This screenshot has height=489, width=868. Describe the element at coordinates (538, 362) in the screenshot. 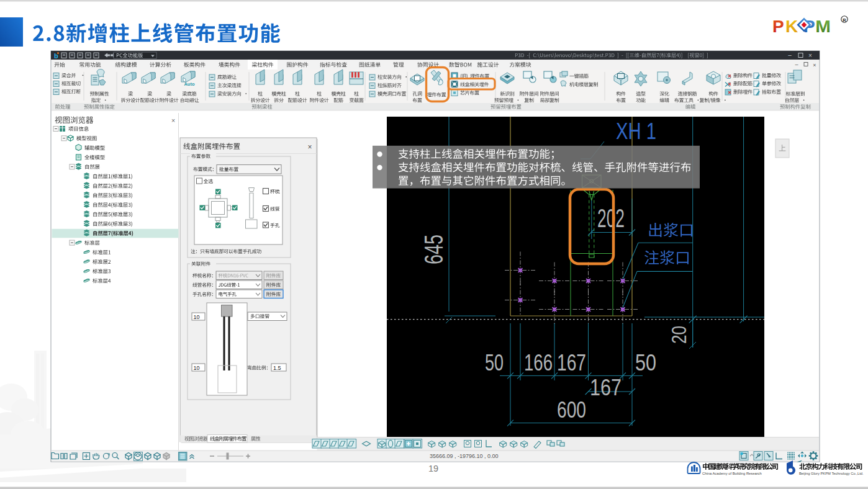

I see `svg-text: 166` at that location.